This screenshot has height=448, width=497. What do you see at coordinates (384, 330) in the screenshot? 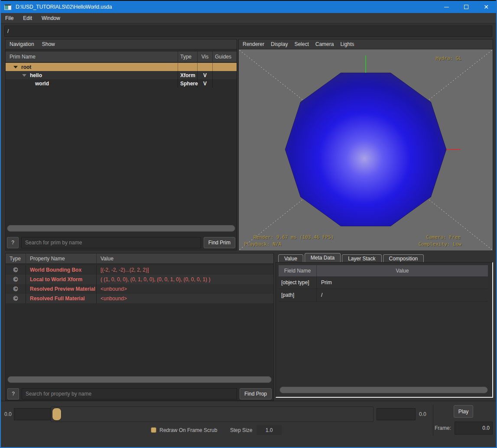
I see `meta-table-frame: Field Name Value [object type] Prim [pat…` at bounding box center [384, 330].